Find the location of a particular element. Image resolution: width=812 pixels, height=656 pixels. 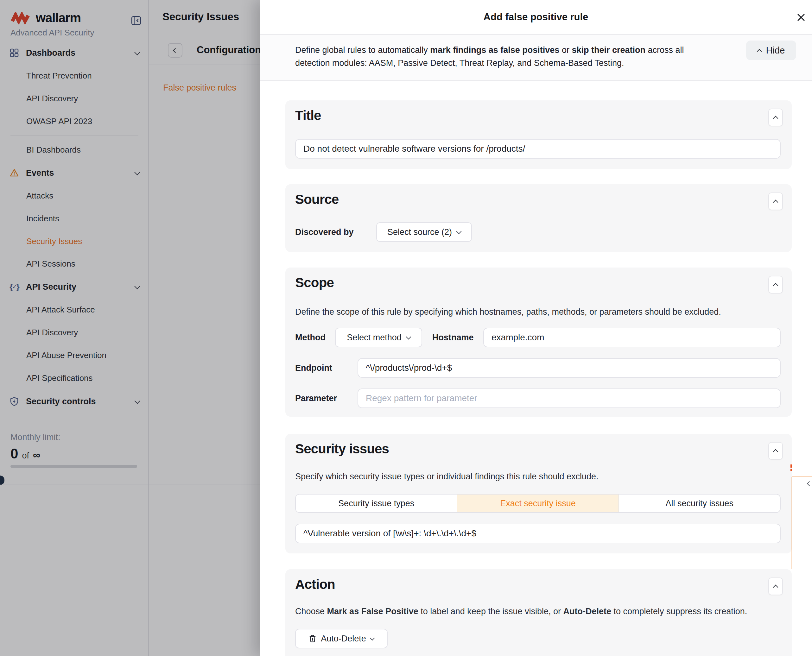

banner-text: Define global rules to automatically mar… is located at coordinates (520, 57).